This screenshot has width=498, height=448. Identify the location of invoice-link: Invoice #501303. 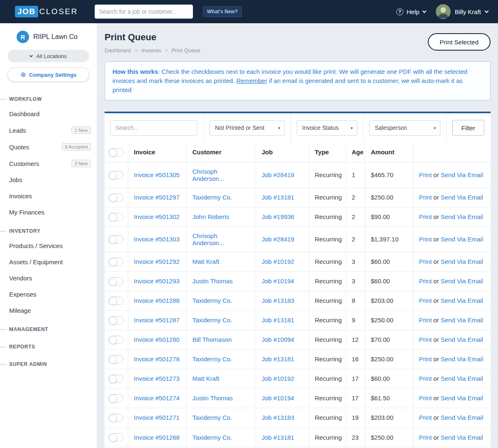
(157, 239).